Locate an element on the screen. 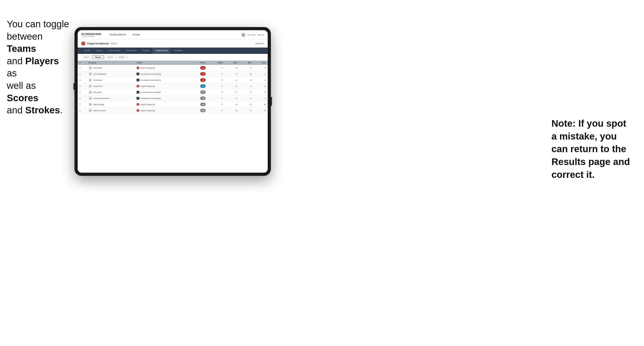  cancel-button: Cancel ✕ is located at coordinates (260, 43).